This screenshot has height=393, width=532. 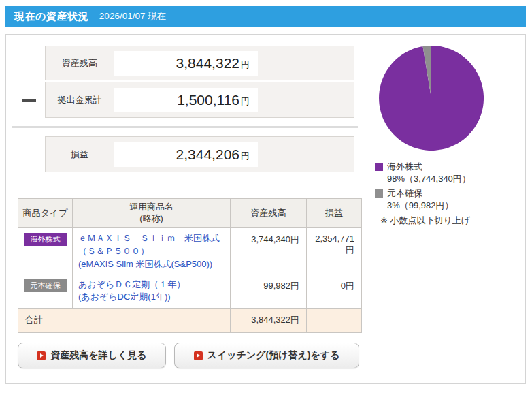 I want to click on asset-balance-value-box: 3,844,322 円, so click(x=186, y=63).